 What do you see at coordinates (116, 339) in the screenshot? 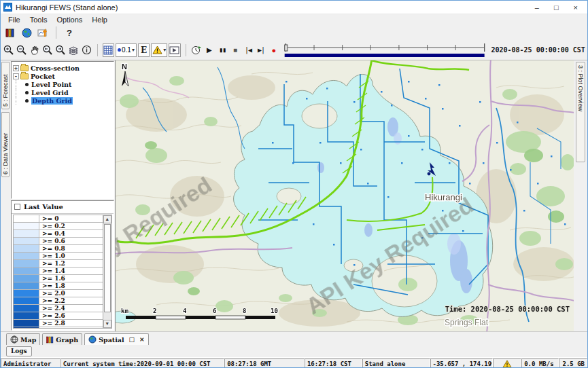
I see `tab-spatial: Spatial □ ×` at bounding box center [116, 339].